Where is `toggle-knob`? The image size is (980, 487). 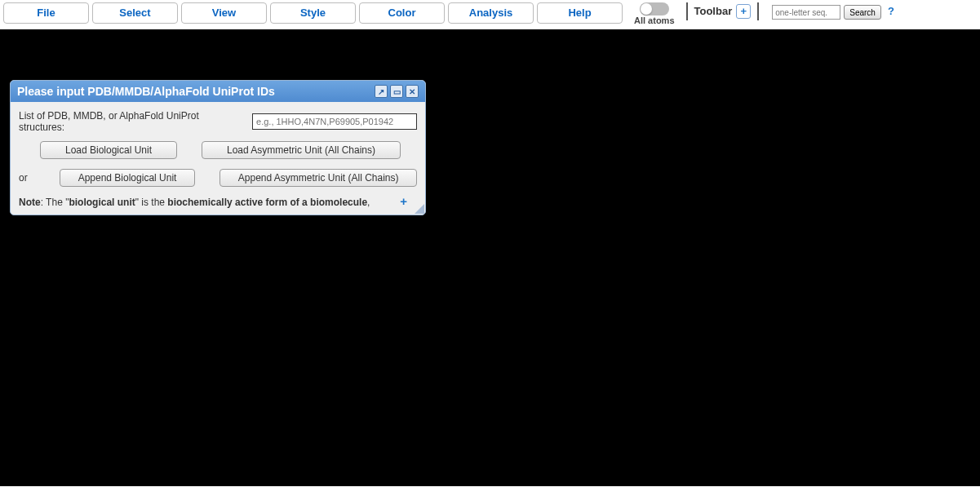 toggle-knob is located at coordinates (646, 9).